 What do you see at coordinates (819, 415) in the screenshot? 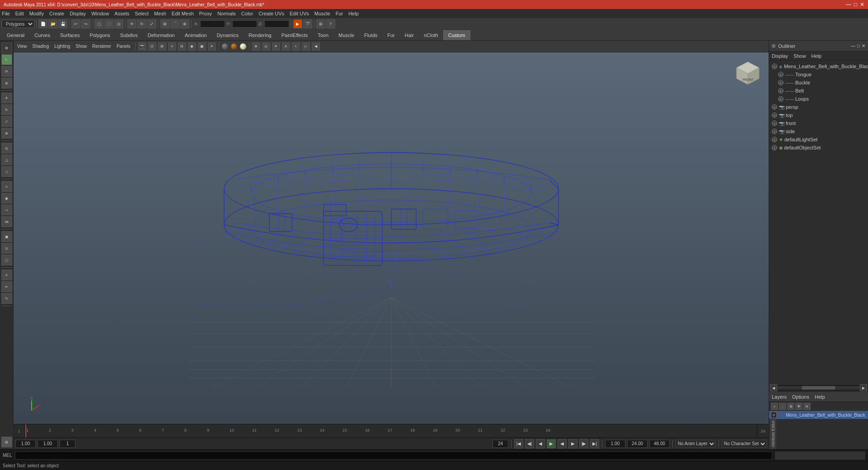
I see `layer-item-main: V Mens_Leather_Belt_with_Buckle_Black_la…` at bounding box center [819, 415].